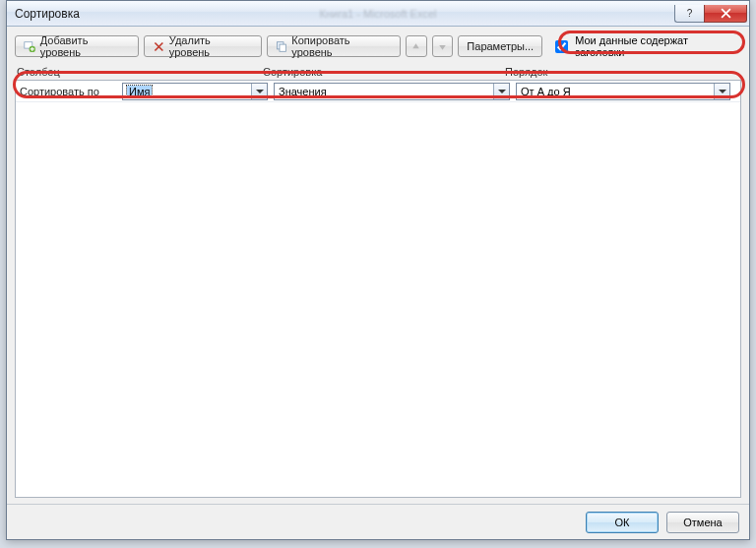 Image resolution: width=756 pixels, height=548 pixels. What do you see at coordinates (342, 46) in the screenshot?
I see `copy-level-label: Копировать уровень` at bounding box center [342, 46].